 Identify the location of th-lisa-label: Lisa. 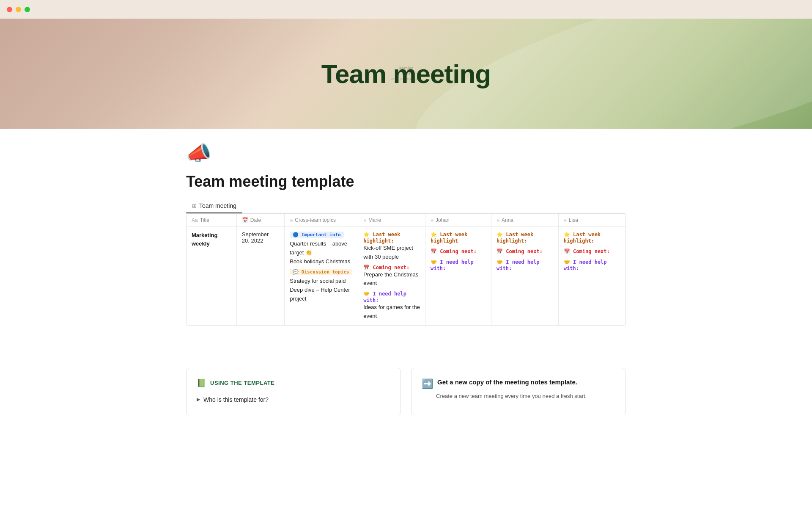
(573, 220).